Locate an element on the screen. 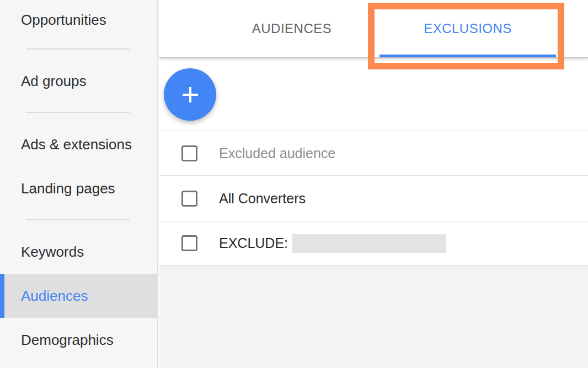  active-tab-indicator is located at coordinates (468, 56).